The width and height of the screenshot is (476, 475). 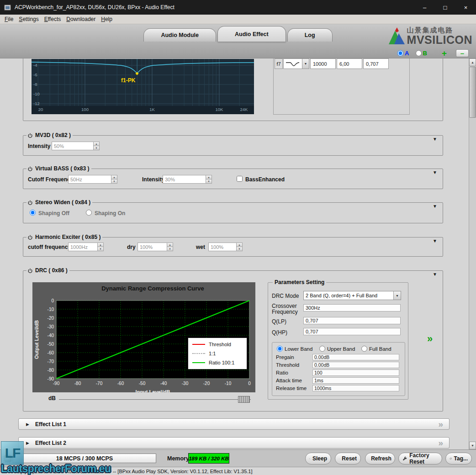 I want to click on menu-effects: Effects, so click(x=53, y=19).